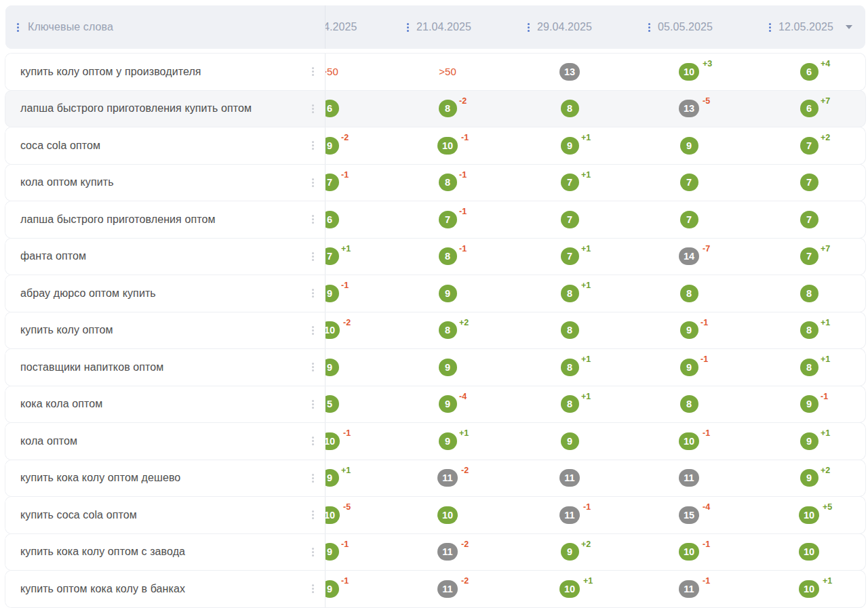 The height and width of the screenshot is (608, 868). What do you see at coordinates (435, 441) in the screenshot?
I see `keyword-row: 10-19+1910-19+1 кола оптом` at bounding box center [435, 441].